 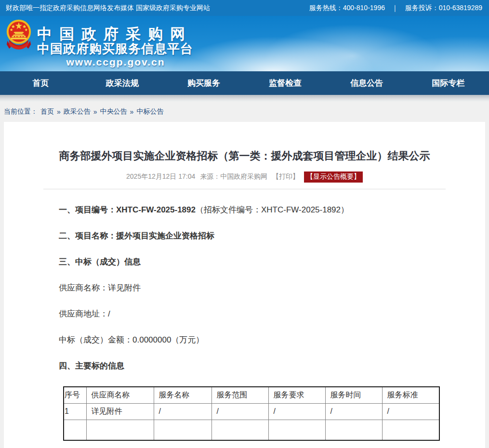 I want to click on nav-item-purchase-services: 购买服务, so click(x=203, y=83).